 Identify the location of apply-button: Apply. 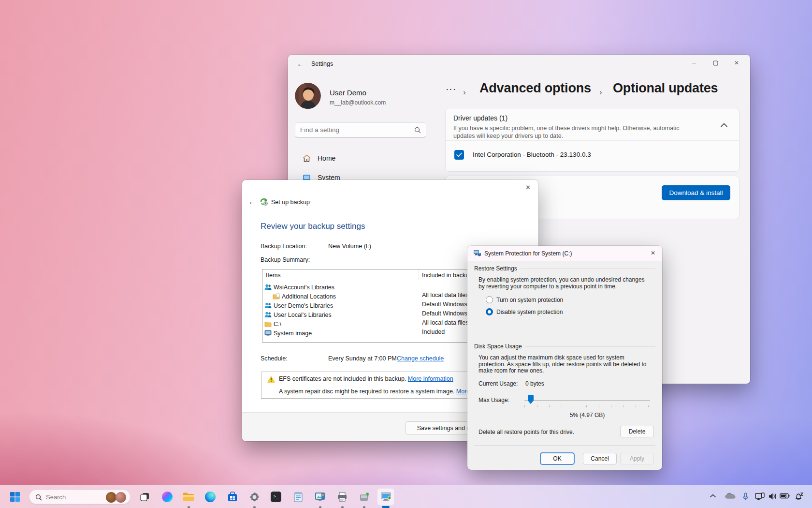
(637, 459).